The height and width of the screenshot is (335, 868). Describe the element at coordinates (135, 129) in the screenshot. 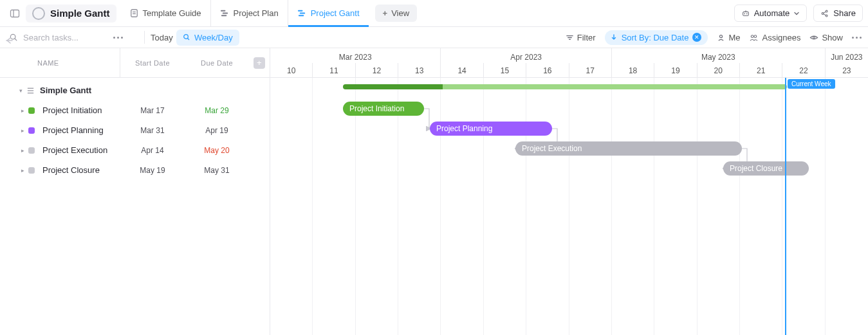

I see `task-rows: ▾ Simple Gantt ▸` at that location.